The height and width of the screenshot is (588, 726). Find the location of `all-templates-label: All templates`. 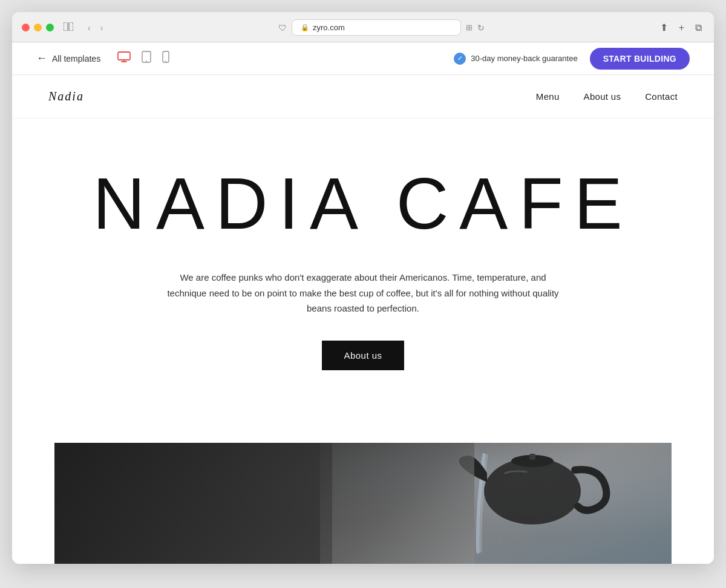

all-templates-label: All templates is located at coordinates (76, 59).